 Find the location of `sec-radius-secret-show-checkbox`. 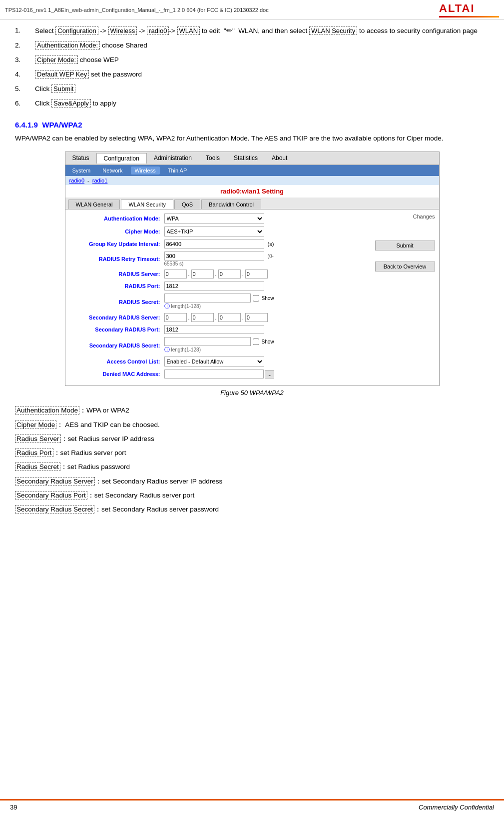

sec-radius-secret-show-checkbox is located at coordinates (256, 342).